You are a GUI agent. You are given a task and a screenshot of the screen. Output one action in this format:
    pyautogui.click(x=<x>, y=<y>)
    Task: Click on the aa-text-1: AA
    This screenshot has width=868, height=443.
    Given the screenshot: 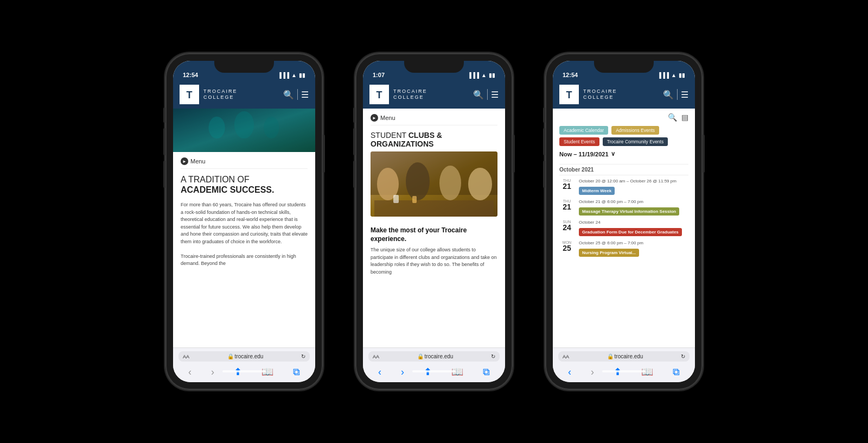 What is the action you would take?
    pyautogui.click(x=186, y=357)
    